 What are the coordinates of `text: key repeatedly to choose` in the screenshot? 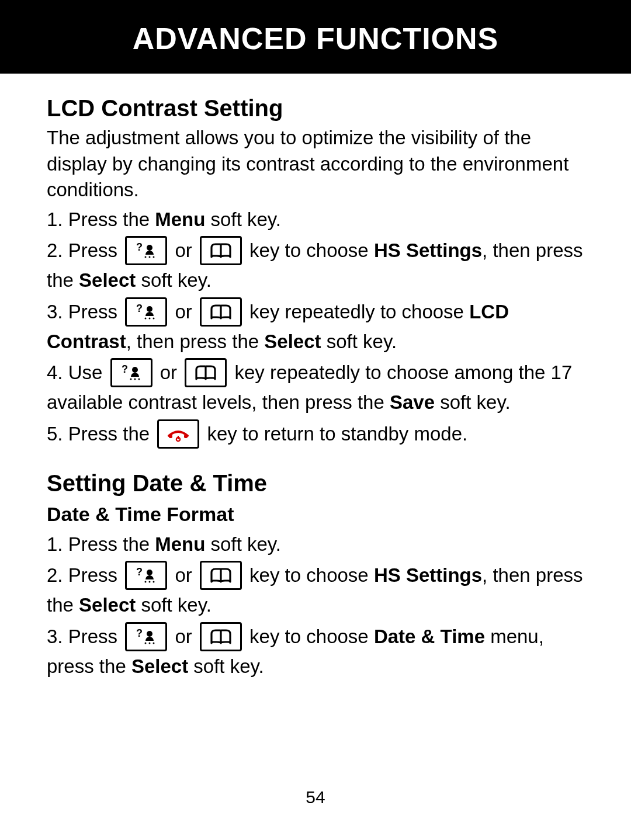 It's located at (359, 311).